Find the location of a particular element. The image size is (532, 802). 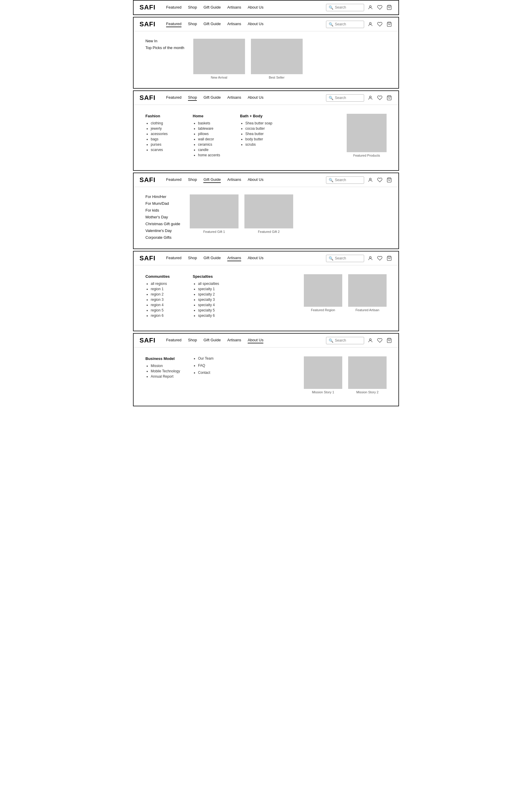

list-item: all specialties is located at coordinates (213, 284).